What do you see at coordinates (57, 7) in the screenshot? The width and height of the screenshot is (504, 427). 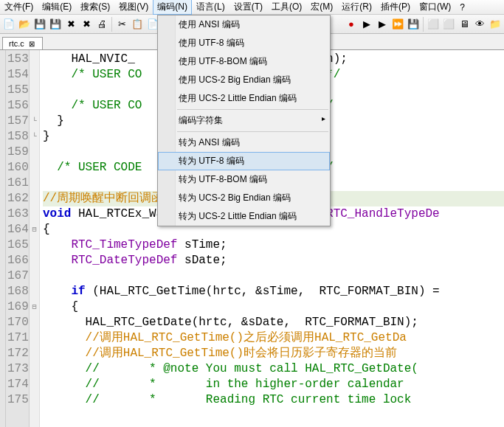 I see `menu-item: 编辑(E)` at bounding box center [57, 7].